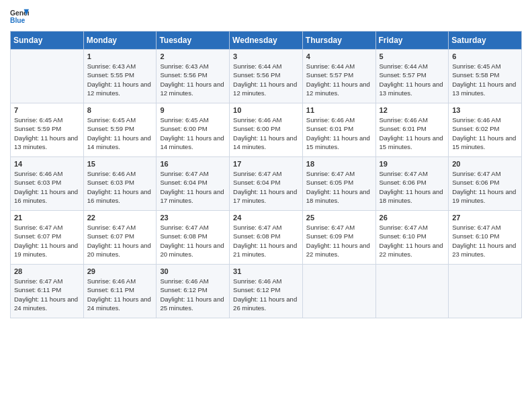 The image size is (532, 411). I want to click on logo-icon: General Blue, so click(19, 16).